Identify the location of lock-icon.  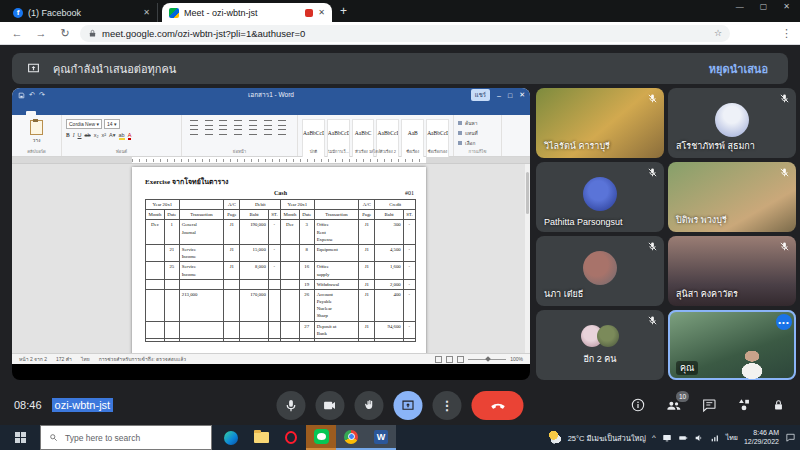
(92, 34).